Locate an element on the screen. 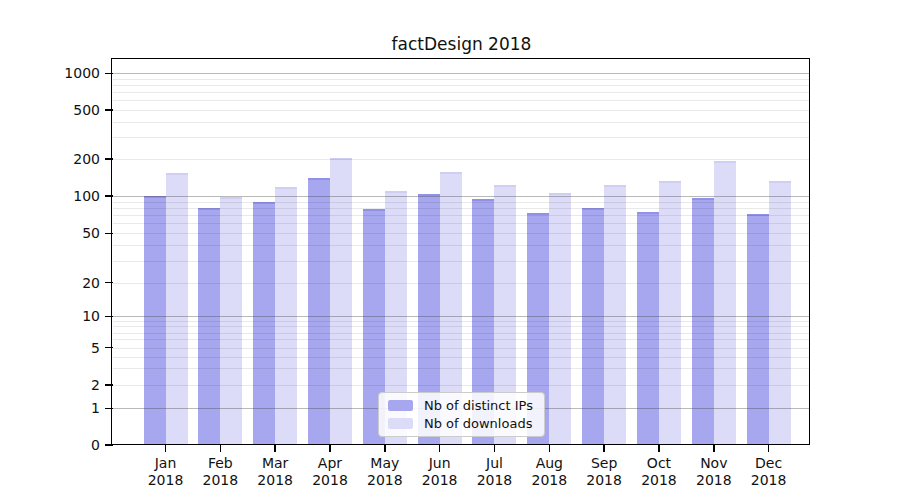  x-tick-month: Apr is located at coordinates (330, 464).